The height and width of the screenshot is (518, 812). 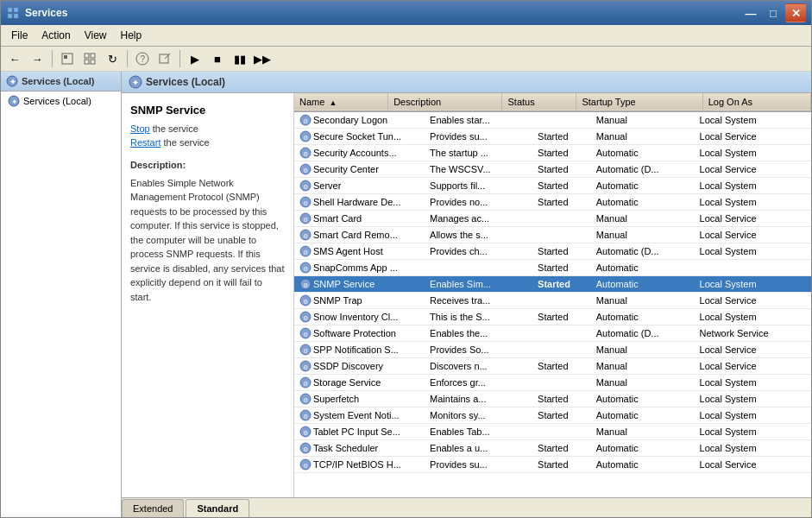 I want to click on service-name-cell: Snow Inventory Cl..., so click(x=356, y=317).